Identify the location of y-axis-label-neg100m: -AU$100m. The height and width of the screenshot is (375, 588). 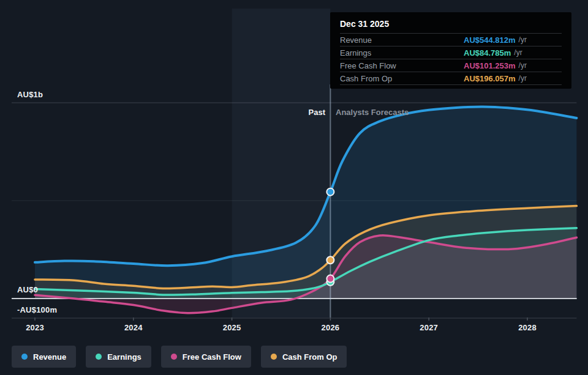
(37, 310).